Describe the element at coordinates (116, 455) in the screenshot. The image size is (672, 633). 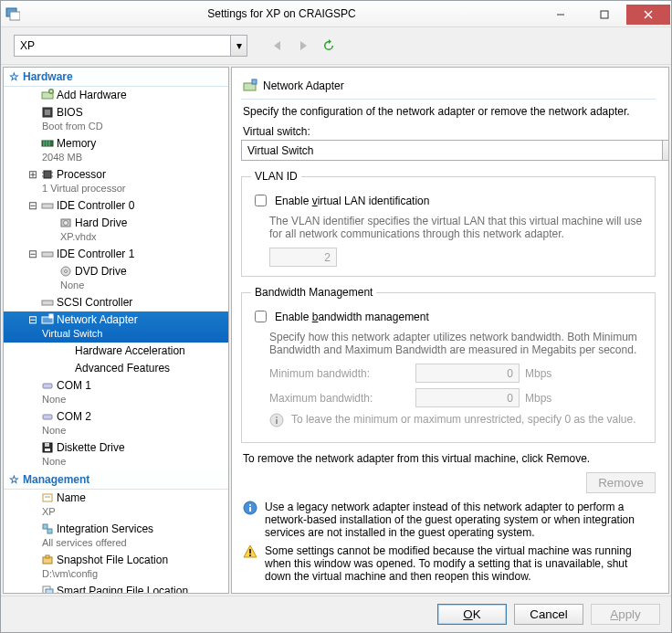
I see `tree-diskette: Diskette Drive None` at that location.